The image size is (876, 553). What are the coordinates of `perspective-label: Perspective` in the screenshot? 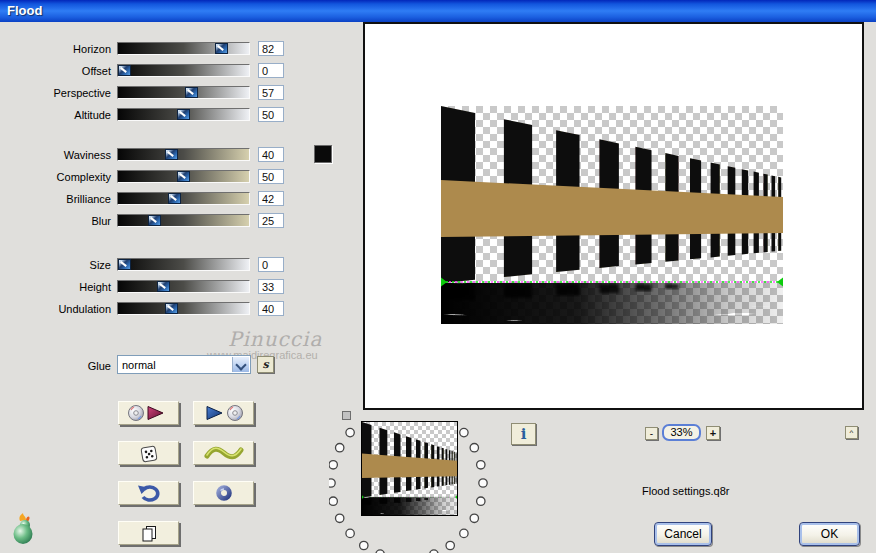 It's located at (56, 93).